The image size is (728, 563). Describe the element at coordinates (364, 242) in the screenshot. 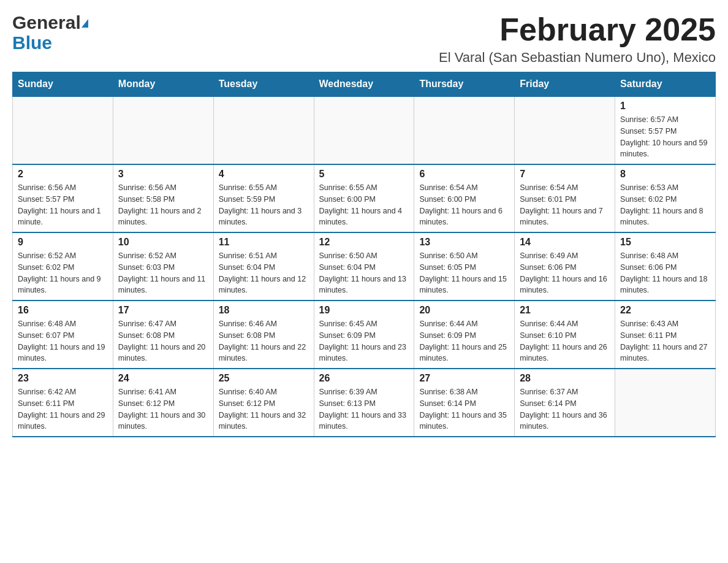

I see `day-number: 12` at that location.